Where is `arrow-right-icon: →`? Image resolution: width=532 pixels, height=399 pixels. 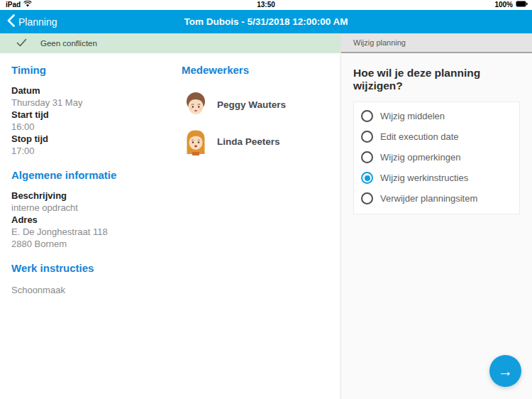
arrow-right-icon: → is located at coordinates (505, 371).